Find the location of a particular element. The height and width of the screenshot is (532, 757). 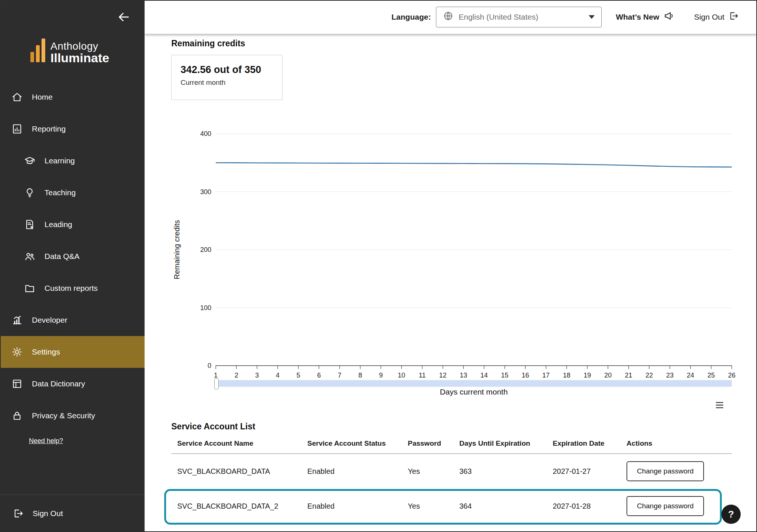

need-help-link: Need help? is located at coordinates (46, 441).